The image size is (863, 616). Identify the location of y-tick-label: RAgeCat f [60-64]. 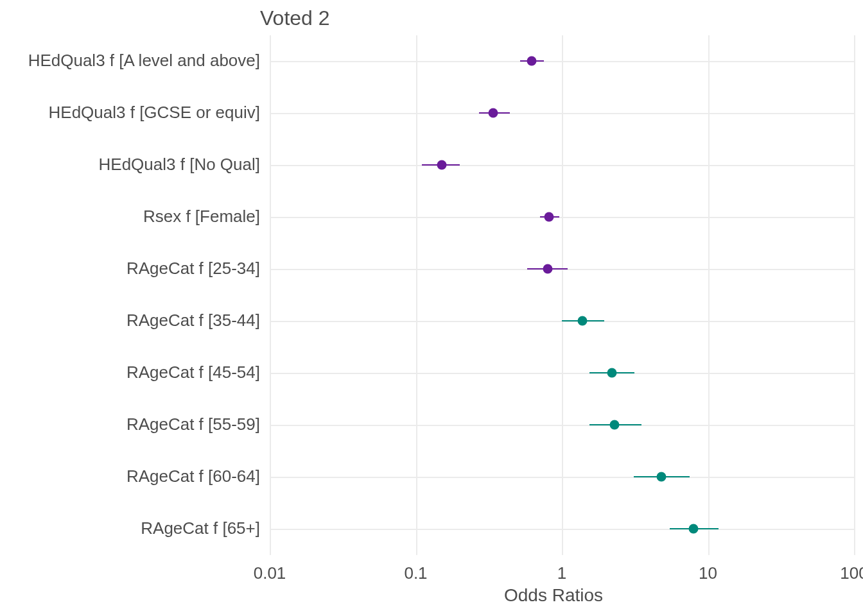
(130, 476).